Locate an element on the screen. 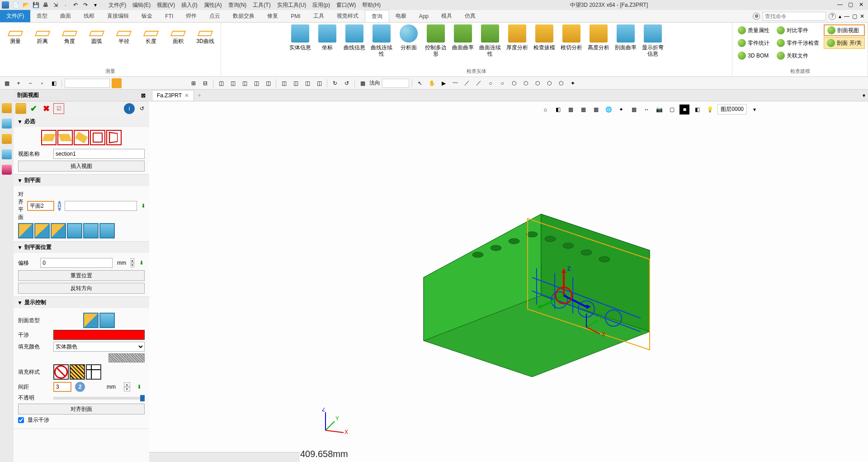 Image resolution: width=868 pixels, height=462 pixels. layer-selector: 图层0000 is located at coordinates (732, 110).